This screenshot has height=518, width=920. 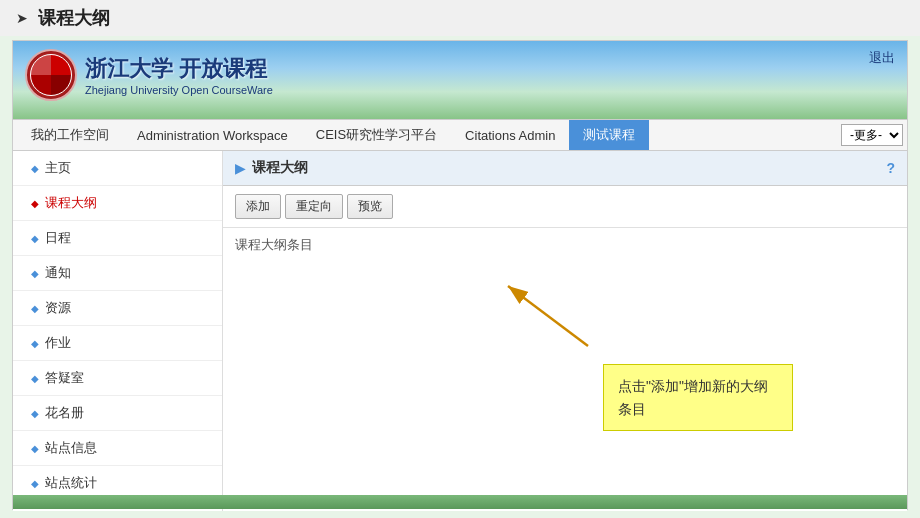 What do you see at coordinates (149, 75) in the screenshot?
I see `logo-area: 浙江大学 开放课程 Zhejiang University Open Cours…` at bounding box center [149, 75].